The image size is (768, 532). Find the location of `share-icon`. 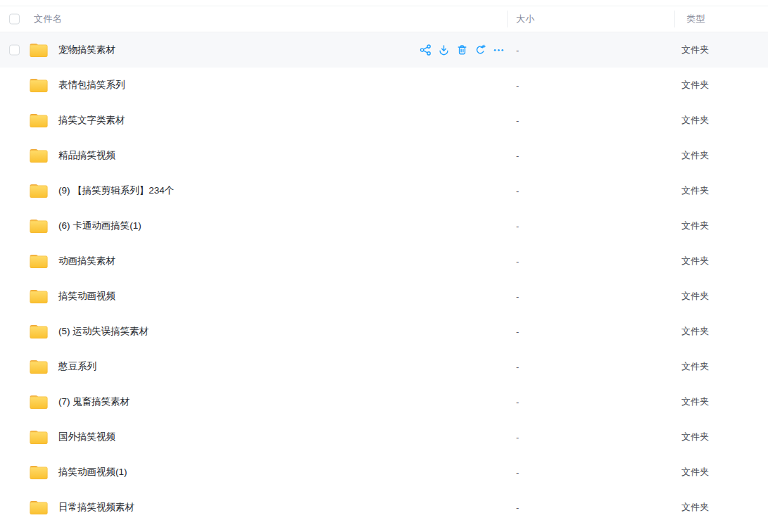

share-icon is located at coordinates (425, 51).